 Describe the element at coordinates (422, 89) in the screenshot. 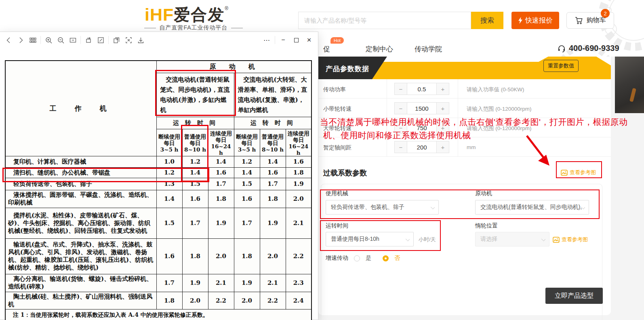

I see `power-stepper: − +` at that location.